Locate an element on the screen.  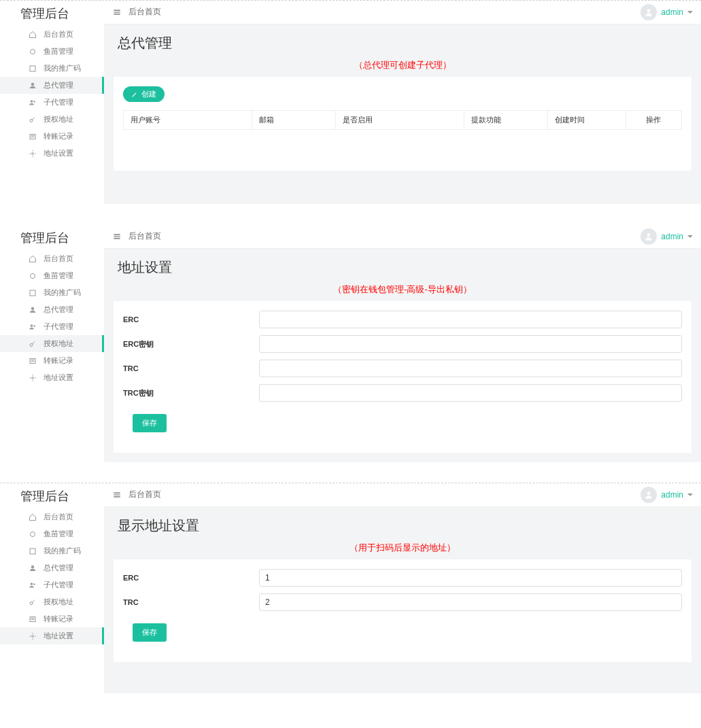
location-icon is located at coordinates (33, 154).